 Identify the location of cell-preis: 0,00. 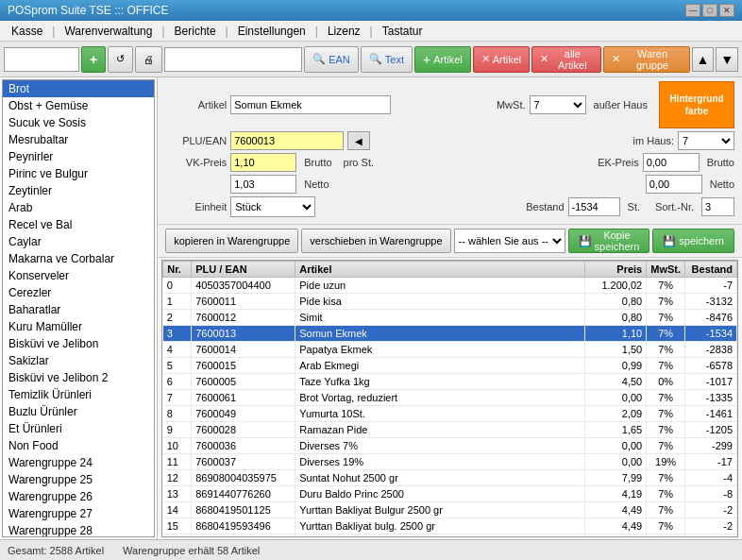
(616, 446).